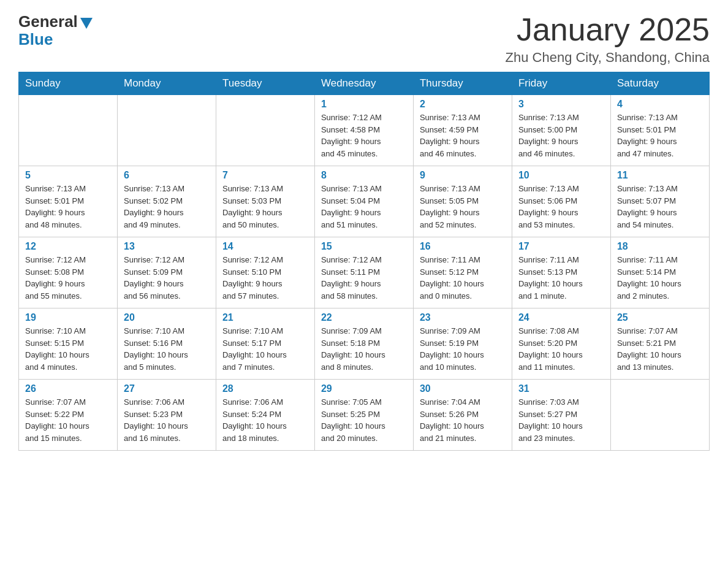 This screenshot has height=563, width=728. I want to click on day-number: 12, so click(68, 247).